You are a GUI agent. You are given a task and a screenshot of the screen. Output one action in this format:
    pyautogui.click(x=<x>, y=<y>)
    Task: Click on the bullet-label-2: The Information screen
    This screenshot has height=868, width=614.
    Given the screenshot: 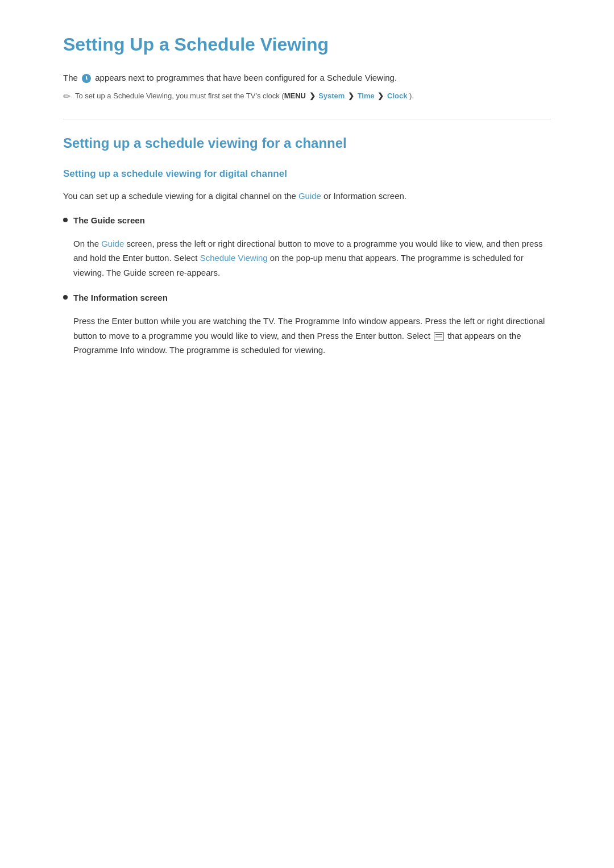 What is the action you would take?
    pyautogui.click(x=121, y=298)
    